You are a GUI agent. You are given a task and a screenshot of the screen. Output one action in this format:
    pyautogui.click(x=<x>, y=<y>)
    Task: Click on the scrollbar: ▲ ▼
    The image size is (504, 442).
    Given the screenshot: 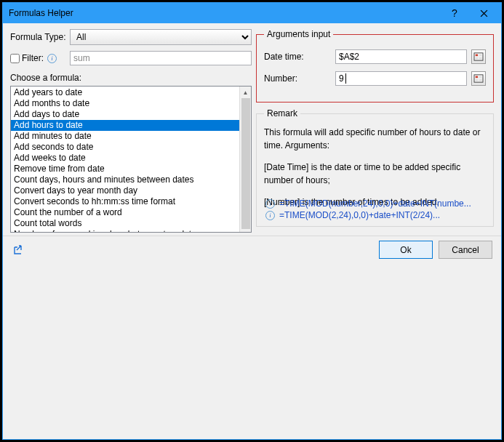 What is the action you would take?
    pyautogui.click(x=245, y=159)
    